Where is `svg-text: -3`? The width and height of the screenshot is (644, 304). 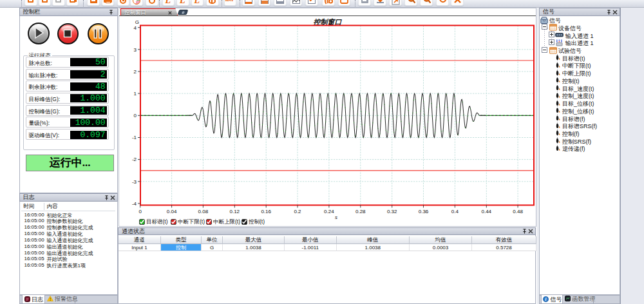
svg-text: -3 is located at coordinates (135, 182).